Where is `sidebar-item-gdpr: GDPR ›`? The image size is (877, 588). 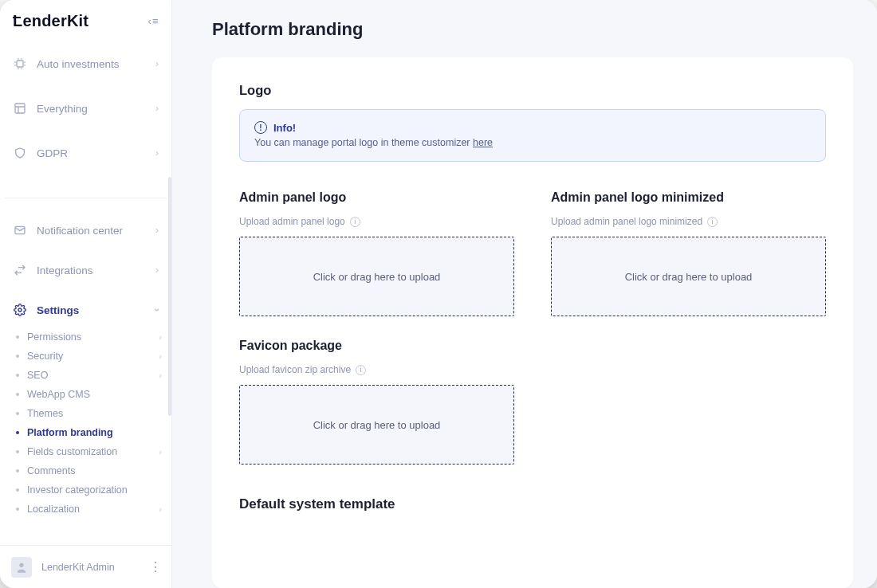
sidebar-item-gdpr: GDPR › is located at coordinates (86, 153).